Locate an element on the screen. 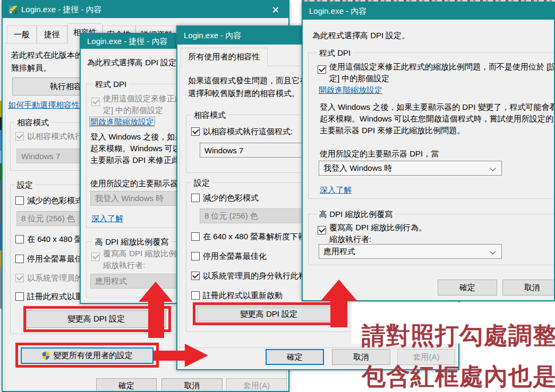  resolution-640-label: 在 640 x 480 螢幕解析度下執行 is located at coordinates (258, 237).